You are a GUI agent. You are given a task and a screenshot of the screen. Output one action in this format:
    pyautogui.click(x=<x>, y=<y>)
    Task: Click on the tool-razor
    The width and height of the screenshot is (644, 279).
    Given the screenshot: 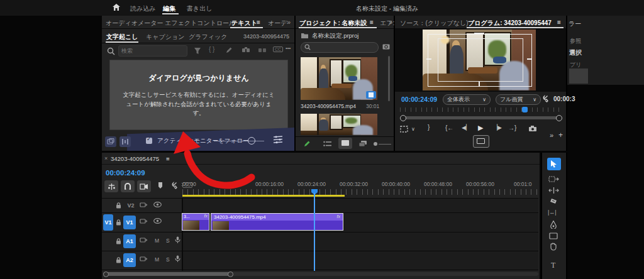 What is the action you would take?
    pyautogui.click(x=553, y=202)
    